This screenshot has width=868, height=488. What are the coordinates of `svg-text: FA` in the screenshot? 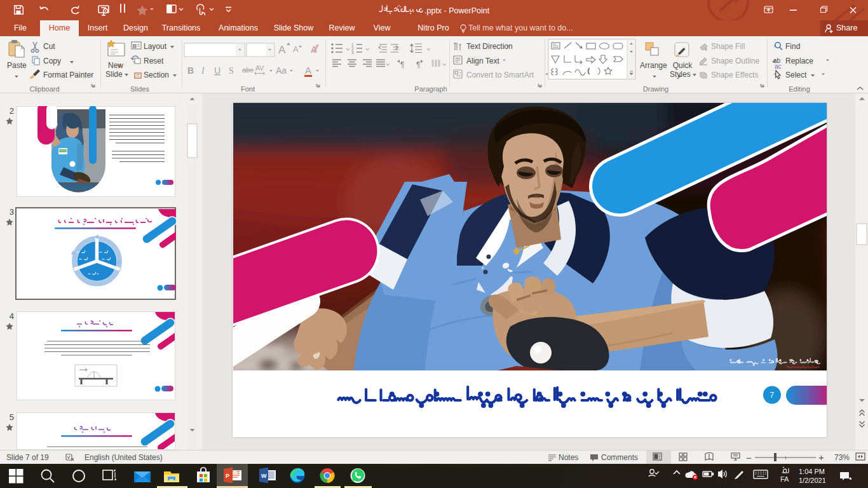 It's located at (785, 479).